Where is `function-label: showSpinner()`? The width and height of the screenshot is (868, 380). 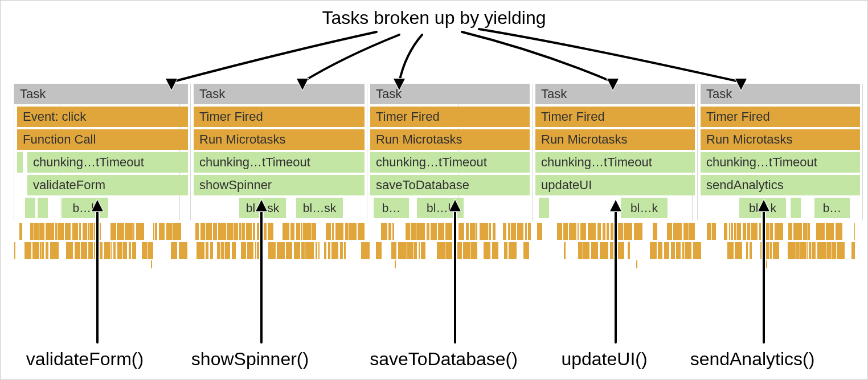
function-label: showSpinner() is located at coordinates (250, 359).